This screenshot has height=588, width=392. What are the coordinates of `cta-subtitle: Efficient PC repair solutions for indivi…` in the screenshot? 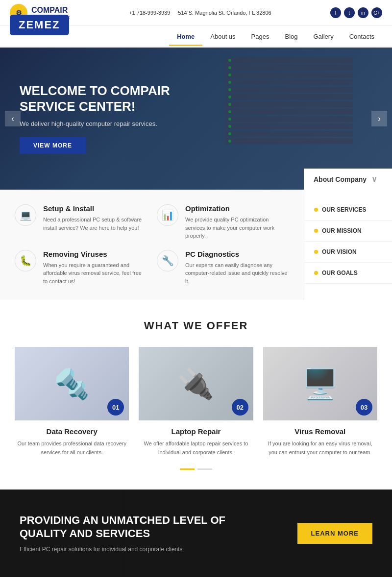 It's located at (137, 549).